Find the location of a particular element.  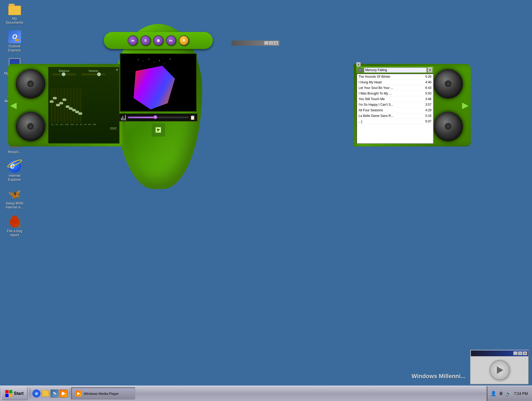

start-button: Start is located at coordinates (14, 394).